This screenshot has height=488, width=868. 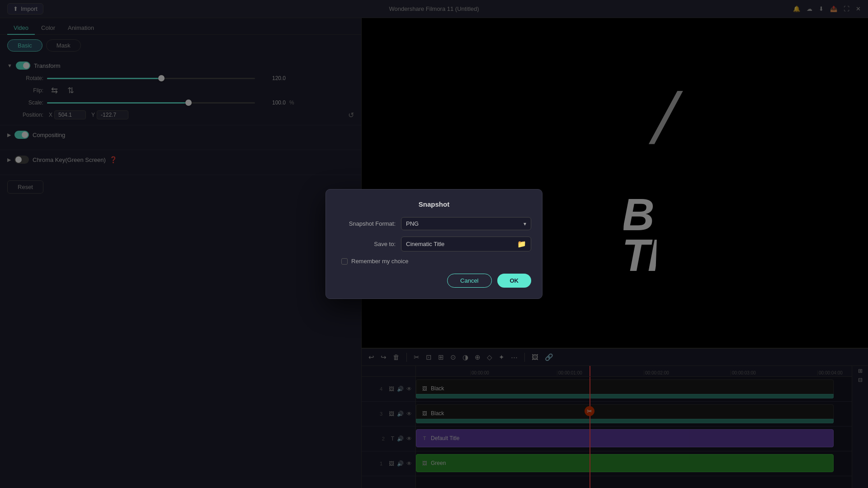 What do you see at coordinates (344, 261) in the screenshot?
I see `remember-checkbox` at bounding box center [344, 261].